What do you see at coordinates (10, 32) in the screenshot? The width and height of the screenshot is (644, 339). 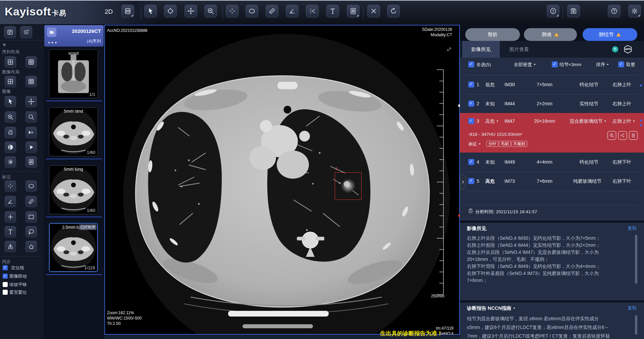 I see `series-list-button` at bounding box center [10, 32].